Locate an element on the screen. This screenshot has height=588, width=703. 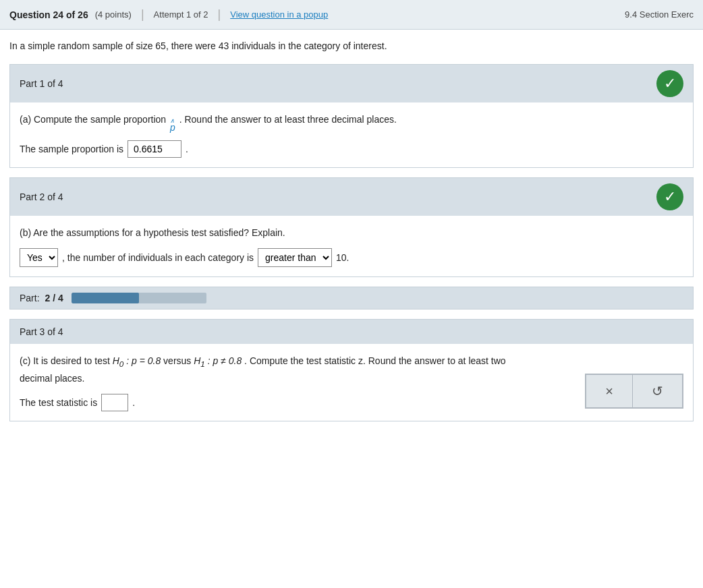
p-hat-symbol: ∧ p is located at coordinates (173, 122).